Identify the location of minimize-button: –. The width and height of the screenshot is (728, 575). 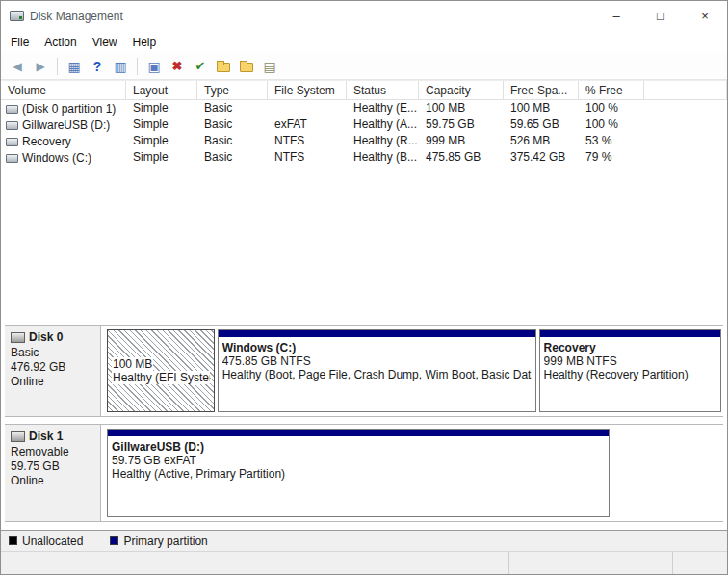
(616, 15).